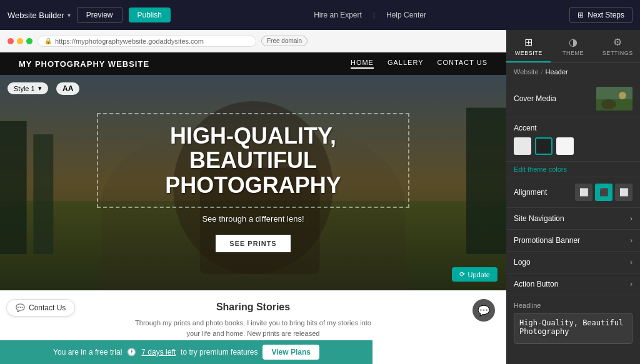 This screenshot has width=640, height=364. Describe the element at coordinates (606, 15) in the screenshot. I see `next-steps-label: Next Steps` at that location.